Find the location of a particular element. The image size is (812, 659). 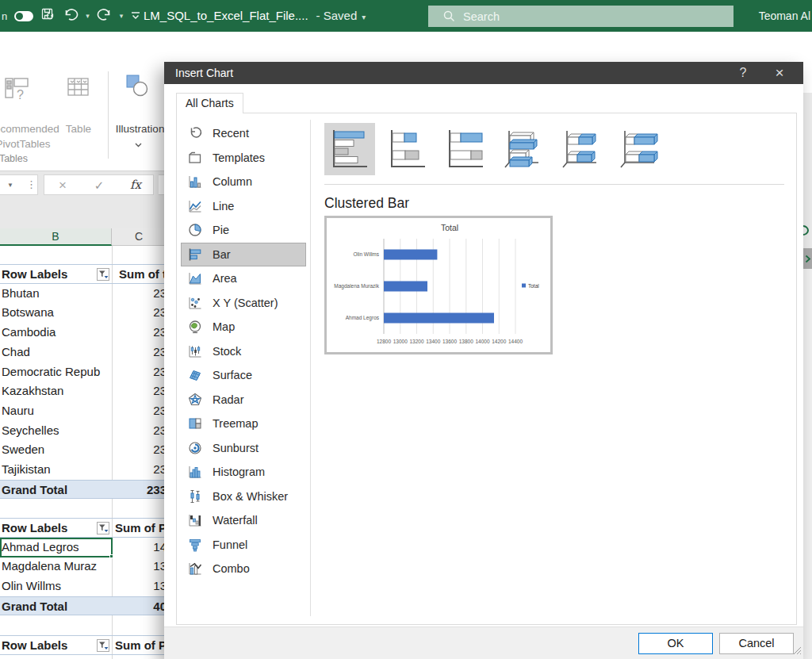

chart-type-templates: Templates is located at coordinates (243, 159).